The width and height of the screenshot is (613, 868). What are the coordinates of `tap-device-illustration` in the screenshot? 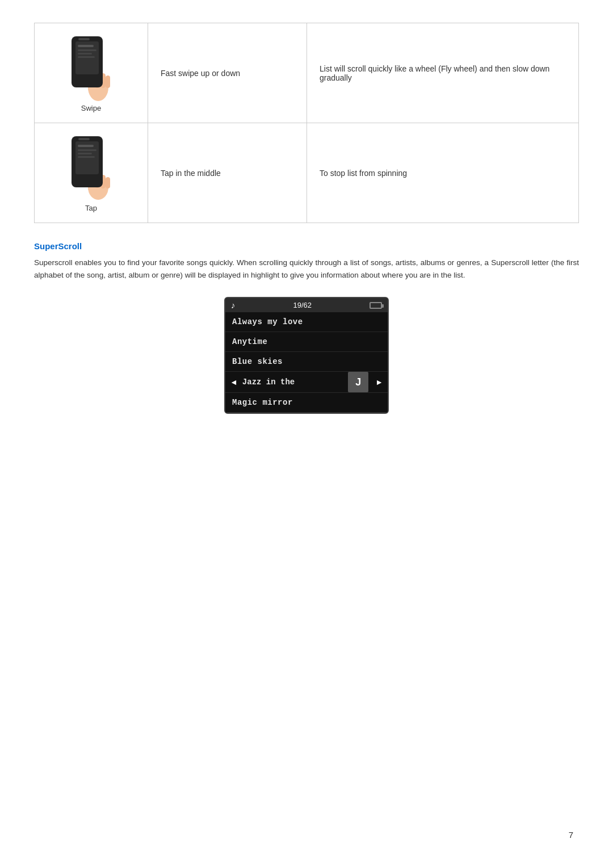 It's located at (91, 167).